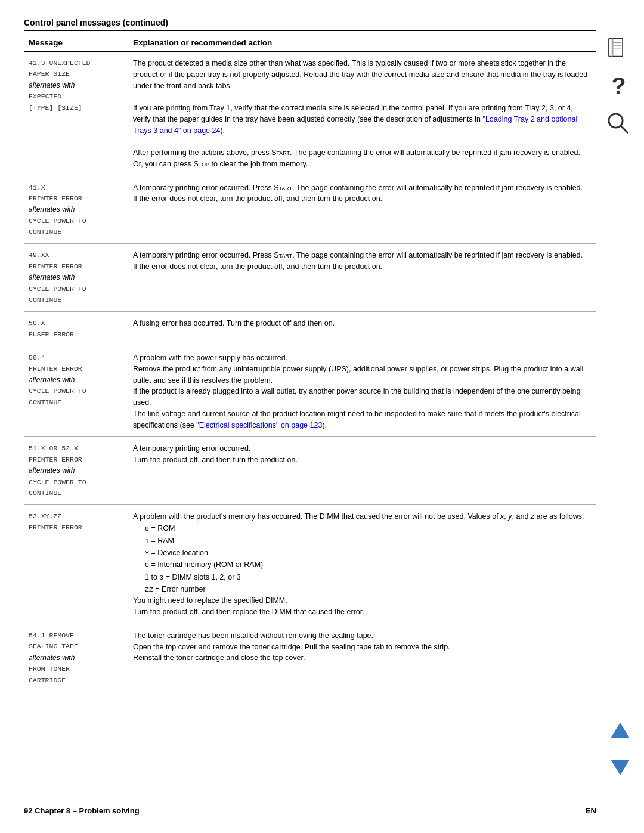 The image size is (644, 833). What do you see at coordinates (310, 565) in the screenshot?
I see `table-row: 53.XY.ZZPRINTER ERROR A problem with the…` at bounding box center [310, 565].